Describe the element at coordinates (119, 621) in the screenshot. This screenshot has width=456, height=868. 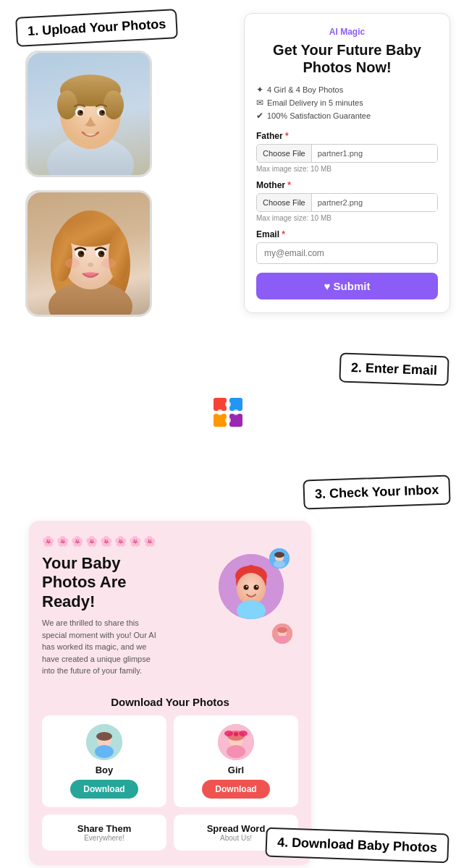
I see `email-card-left: Your Baby Photos Are Ready! We are thril…` at that location.